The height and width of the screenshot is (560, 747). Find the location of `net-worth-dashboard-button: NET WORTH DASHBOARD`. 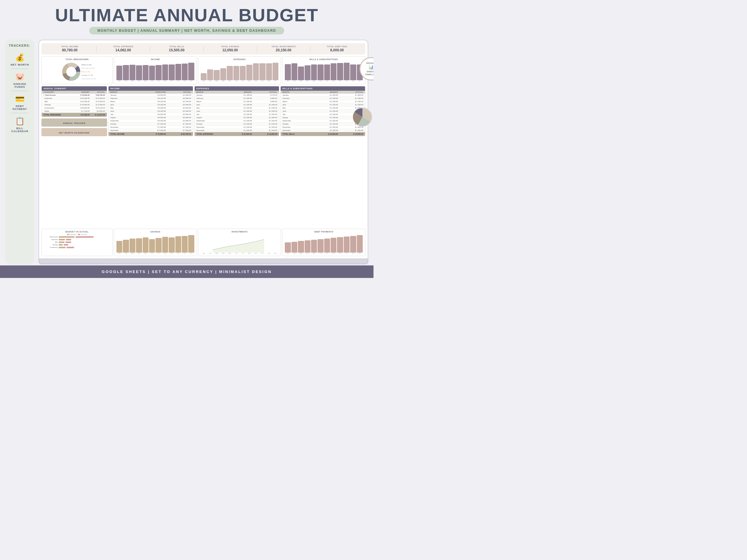

net-worth-dashboard-button: NET WORTH DASHBOARD is located at coordinates (74, 132).